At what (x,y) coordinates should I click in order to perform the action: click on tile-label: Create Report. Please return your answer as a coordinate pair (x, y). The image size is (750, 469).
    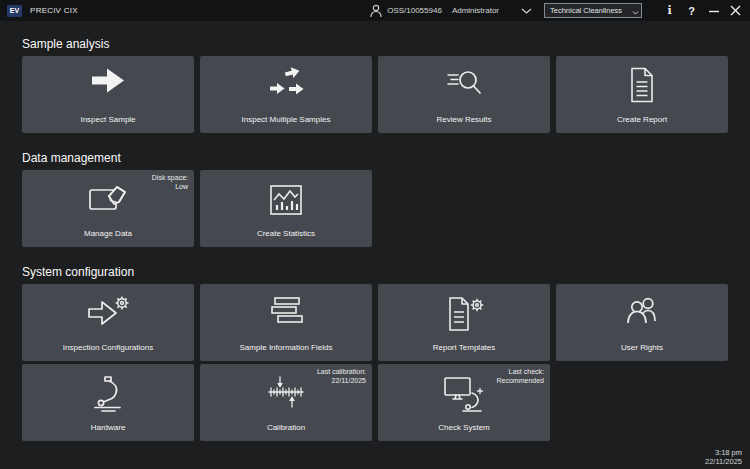
    Looking at the image, I should click on (642, 120).